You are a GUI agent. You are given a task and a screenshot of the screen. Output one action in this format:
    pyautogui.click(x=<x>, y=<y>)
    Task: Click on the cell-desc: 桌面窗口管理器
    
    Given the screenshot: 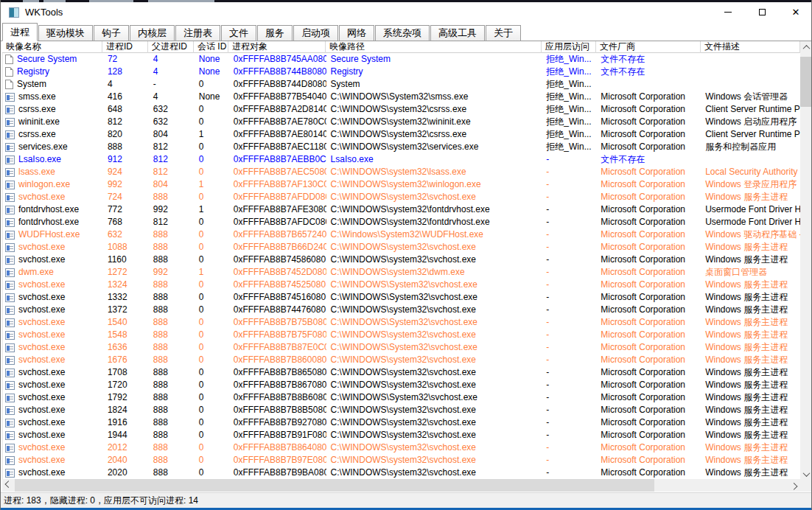 What is the action you would take?
    pyautogui.click(x=750, y=273)
    